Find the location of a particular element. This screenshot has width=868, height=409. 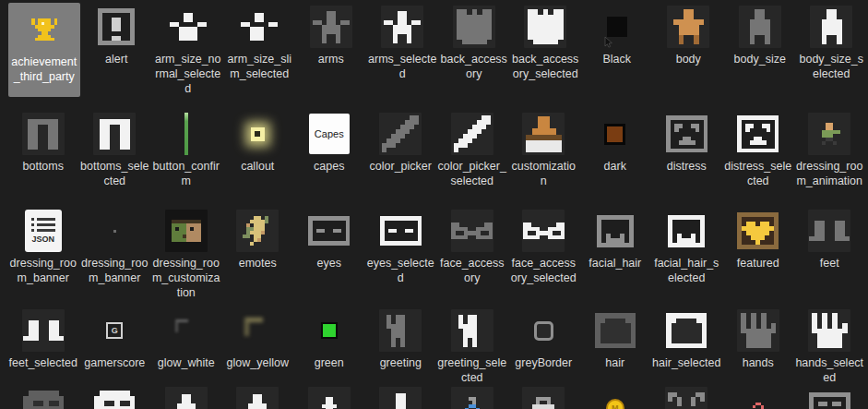

asset-tile-gamerscore: Ggamerscore is located at coordinates (115, 343).